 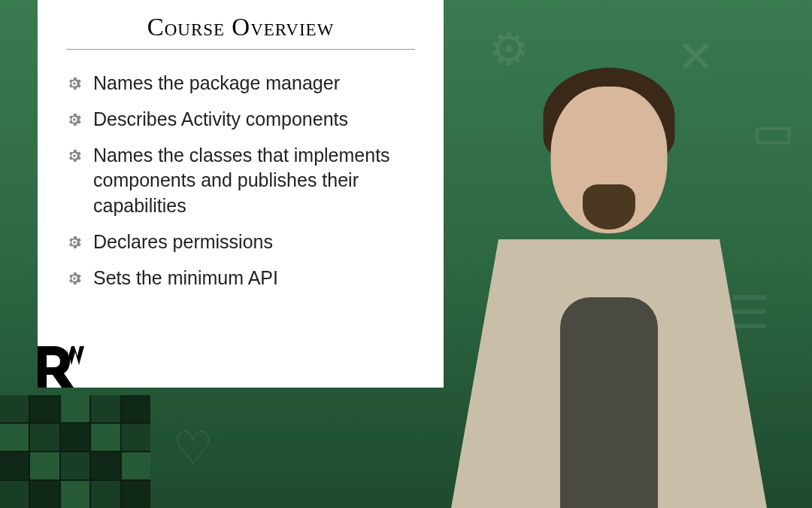 What do you see at coordinates (254, 181) in the screenshot?
I see `bullet-text: Names the classes that implements compon…` at bounding box center [254, 181].